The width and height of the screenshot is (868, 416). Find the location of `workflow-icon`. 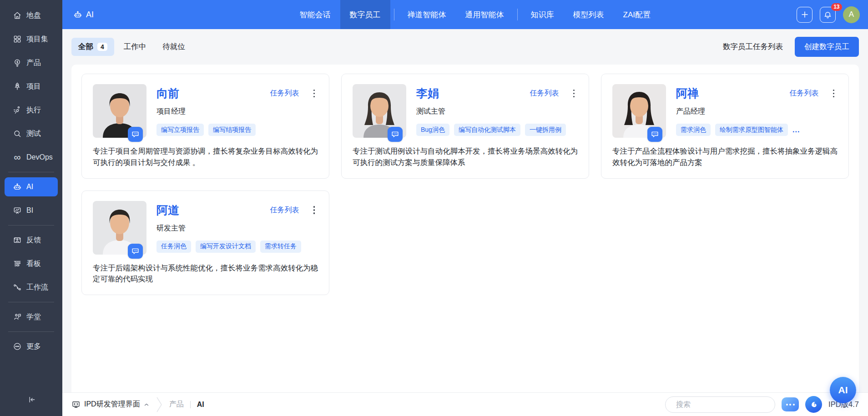

workflow-icon is located at coordinates (17, 287).